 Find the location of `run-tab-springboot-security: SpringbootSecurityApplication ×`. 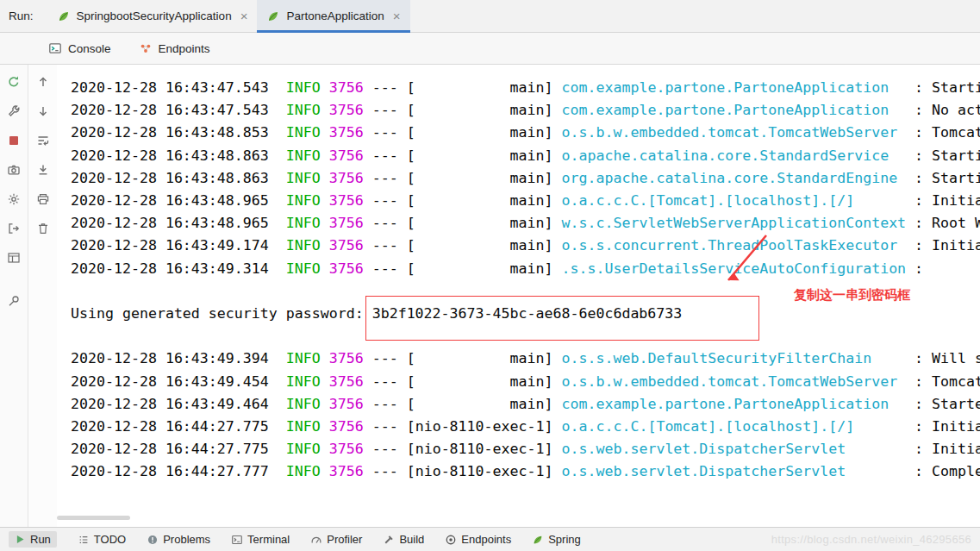

run-tab-springboot-security: SpringbootSecurityApplication × is located at coordinates (153, 16).